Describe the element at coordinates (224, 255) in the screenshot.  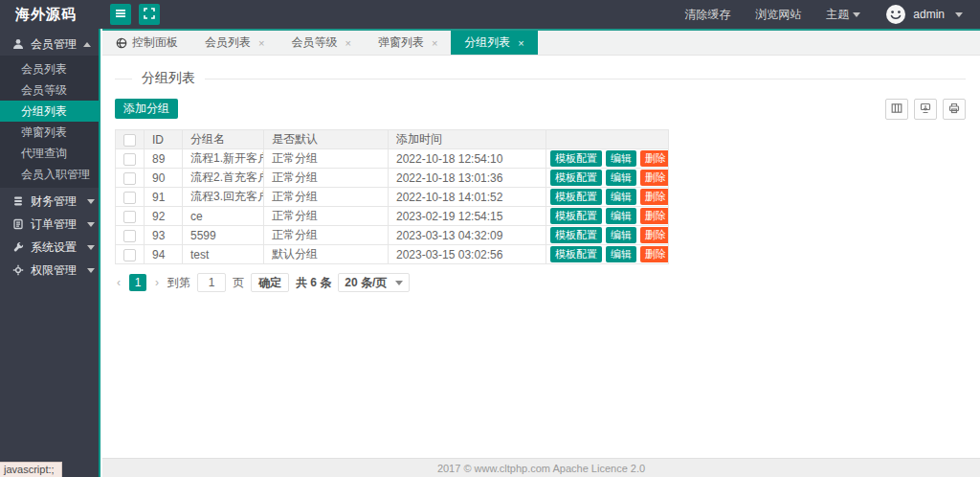
I see `cell-name: test` at that location.